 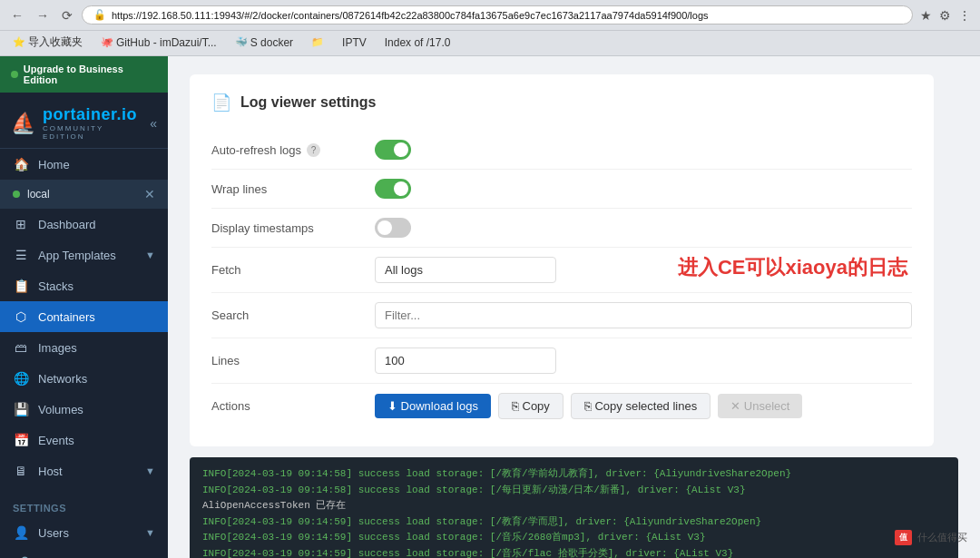 What do you see at coordinates (83, 121) in the screenshot?
I see `sidebar-logo: ⛵ portainer.io COMMUNITY EDITION «` at bounding box center [83, 121].